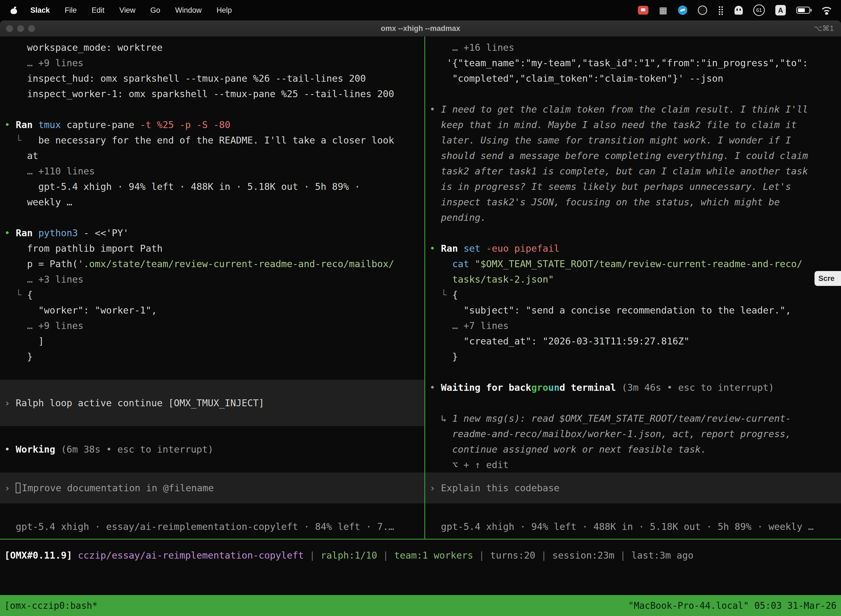  I want to click on terminal-line: • I need to get the claim token from the…, so click(635, 109).